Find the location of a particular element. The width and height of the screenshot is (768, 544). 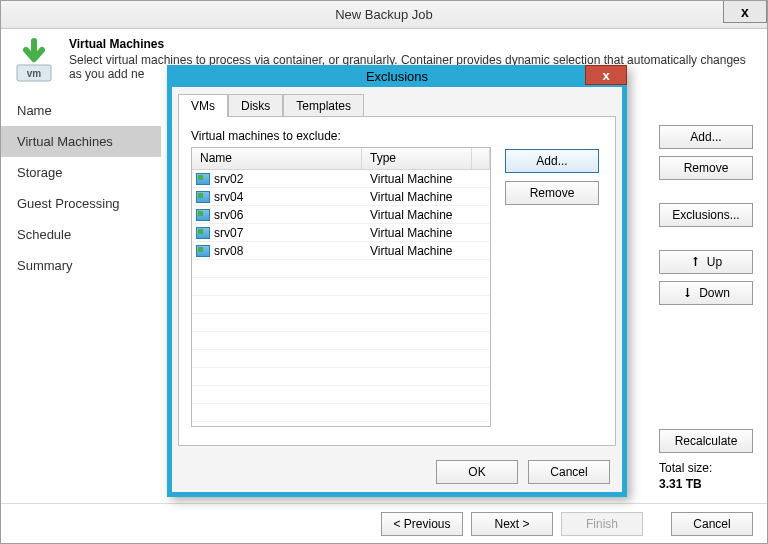

previous-button: < Previous is located at coordinates (422, 524).